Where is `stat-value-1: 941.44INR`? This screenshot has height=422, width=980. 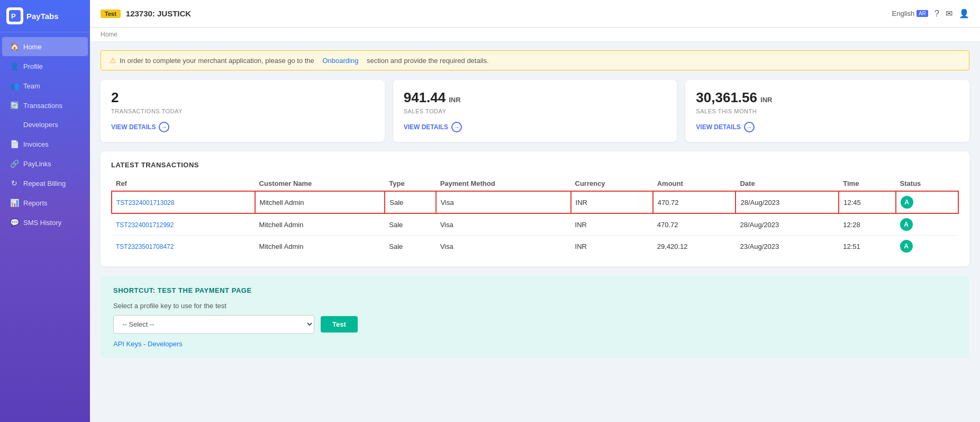
stat-value-1: 941.44INR is located at coordinates (536, 97).